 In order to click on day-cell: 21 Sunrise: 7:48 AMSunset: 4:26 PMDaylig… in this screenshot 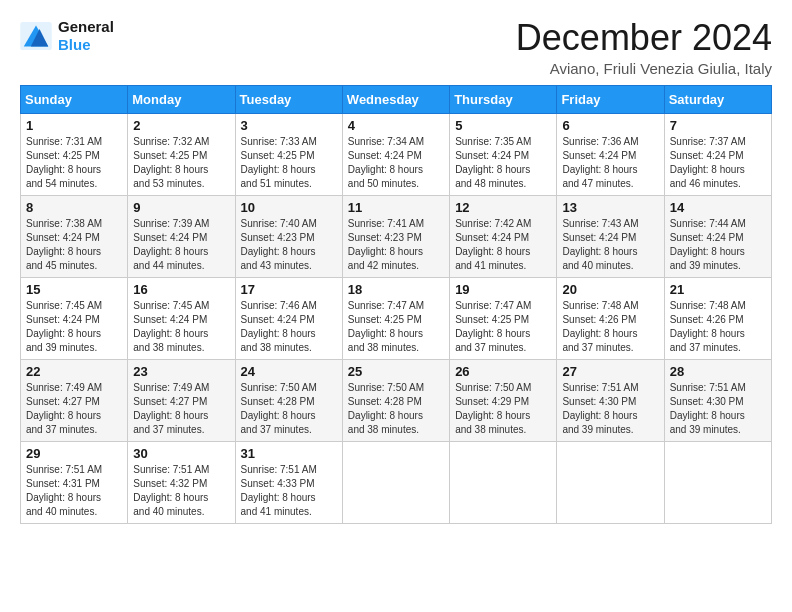, I will do `click(718, 318)`.